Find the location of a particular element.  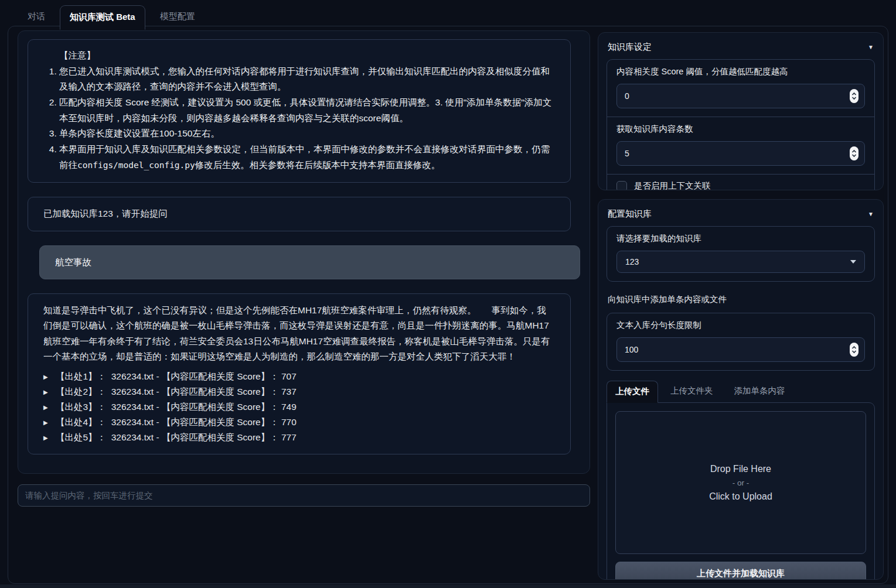

context-link-checkbox is located at coordinates (622, 186).